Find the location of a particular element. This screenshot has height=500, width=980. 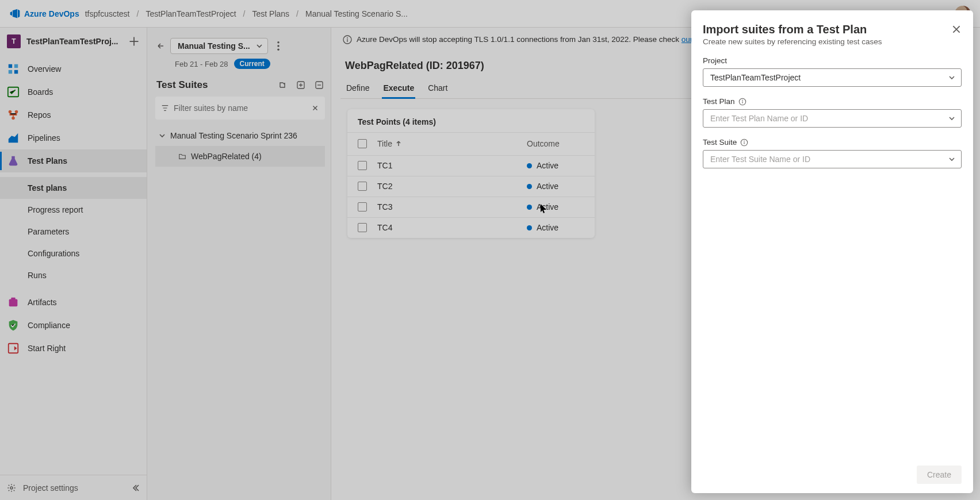

test-suite-input is located at coordinates (826, 159).